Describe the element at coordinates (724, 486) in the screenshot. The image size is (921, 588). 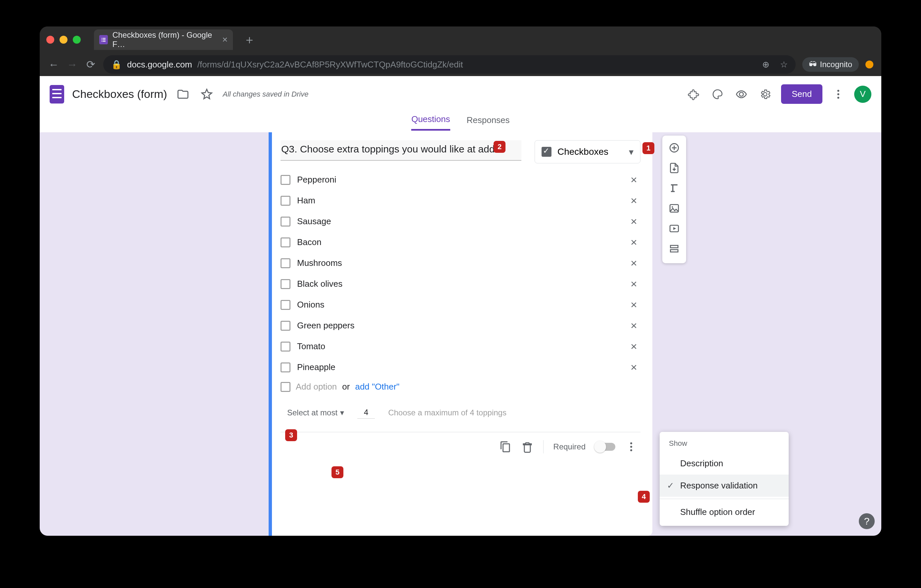
I see `popup-item-response-validation: Response validation` at that location.